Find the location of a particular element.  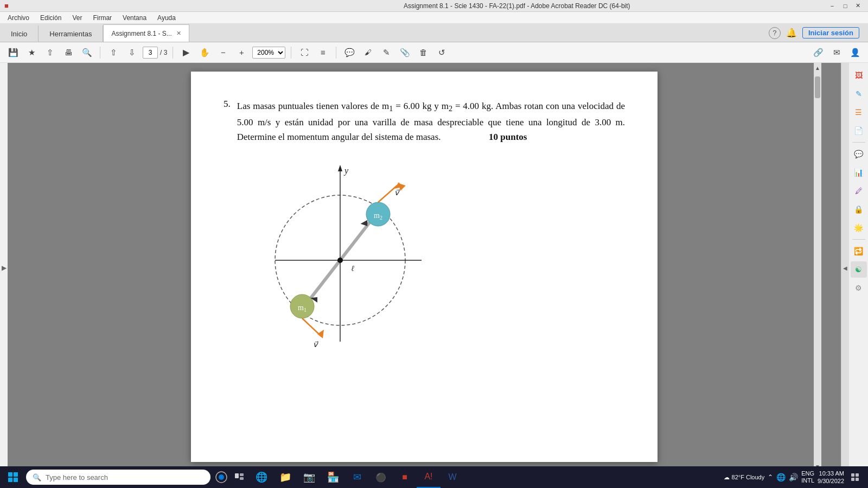

search-button: 🔍 is located at coordinates (87, 53).